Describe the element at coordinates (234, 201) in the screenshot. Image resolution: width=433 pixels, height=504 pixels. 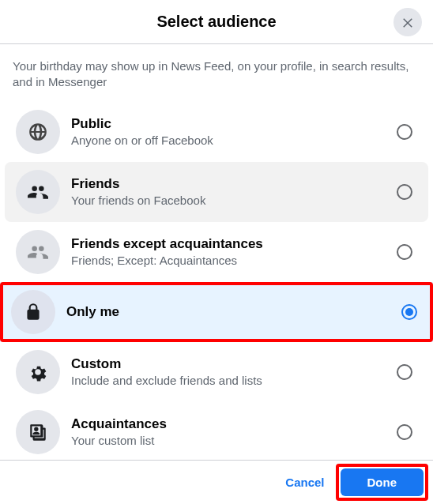
I see `option-subtitle: Your friends on Facebook` at that location.